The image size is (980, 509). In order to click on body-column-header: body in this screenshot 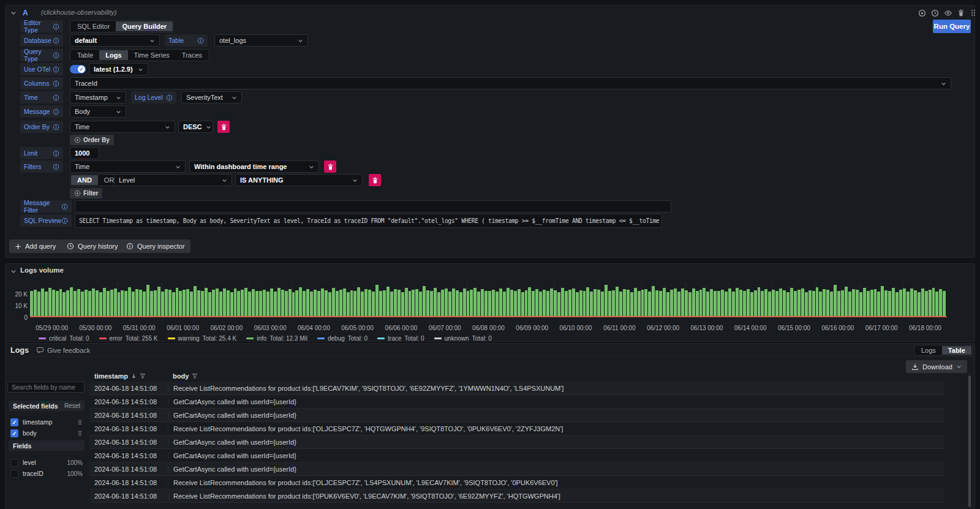, I will do `click(556, 376)`.